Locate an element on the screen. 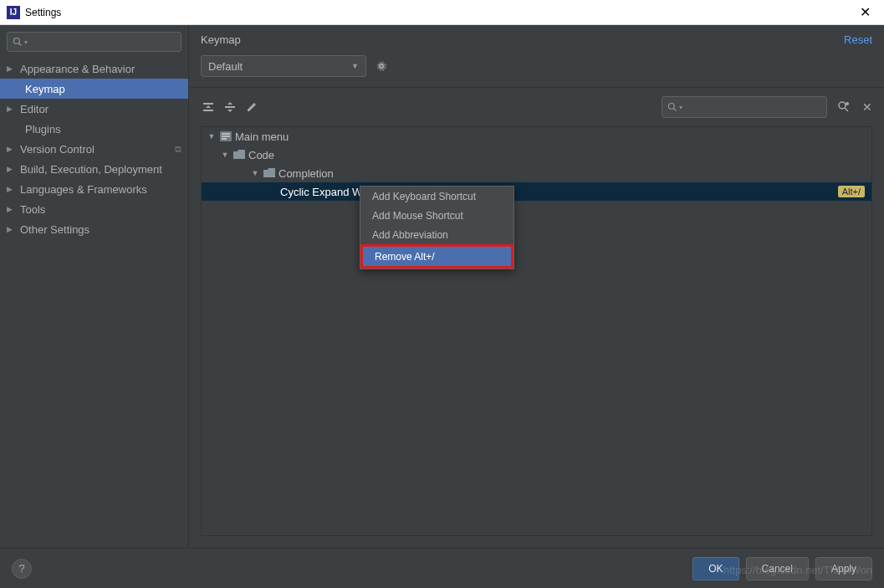 This screenshot has width=884, height=588. footer: ? OK Cancel Apply is located at coordinates (442, 568).